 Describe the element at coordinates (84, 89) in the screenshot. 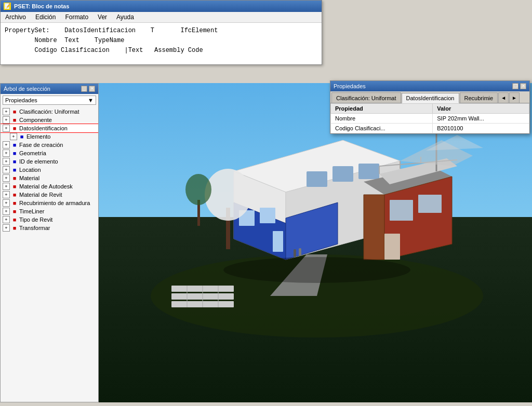

I see `tree-minimize-btn: _` at that location.